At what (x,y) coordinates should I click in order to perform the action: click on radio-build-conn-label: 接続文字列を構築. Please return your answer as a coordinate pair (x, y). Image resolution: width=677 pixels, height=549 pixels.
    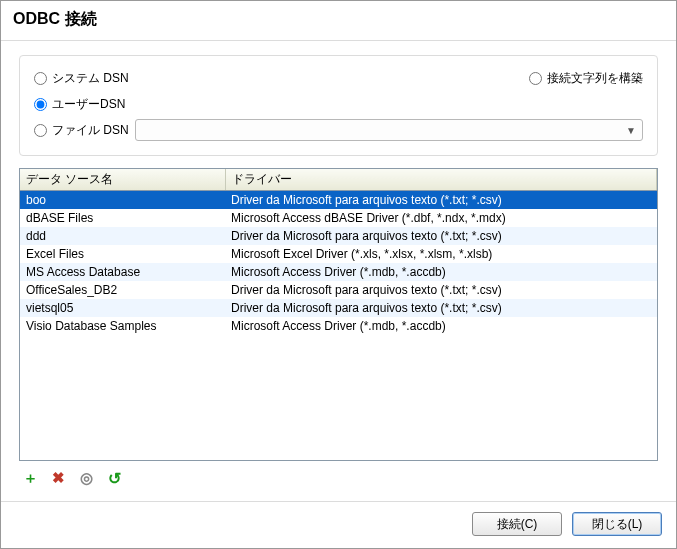
    Looking at the image, I should click on (595, 78).